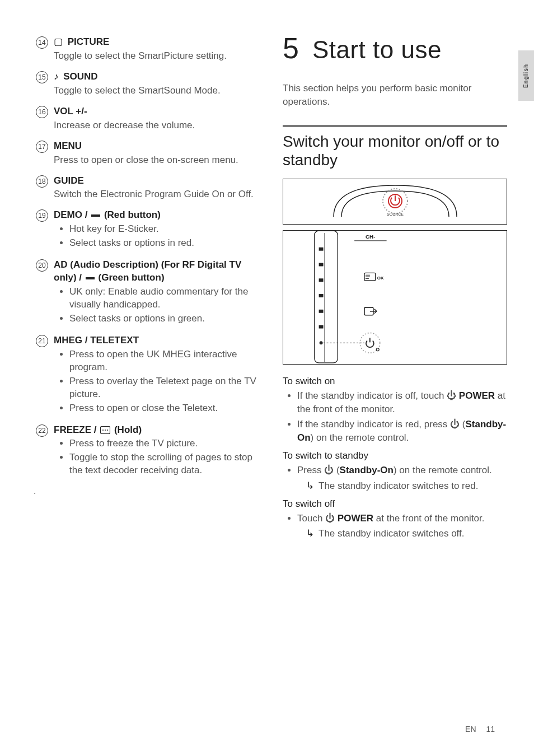 The height and width of the screenshot is (756, 534). Describe the element at coordinates (156, 306) in the screenshot. I see `item-bullets: UK only: Enable audio commentary for the…` at that location.